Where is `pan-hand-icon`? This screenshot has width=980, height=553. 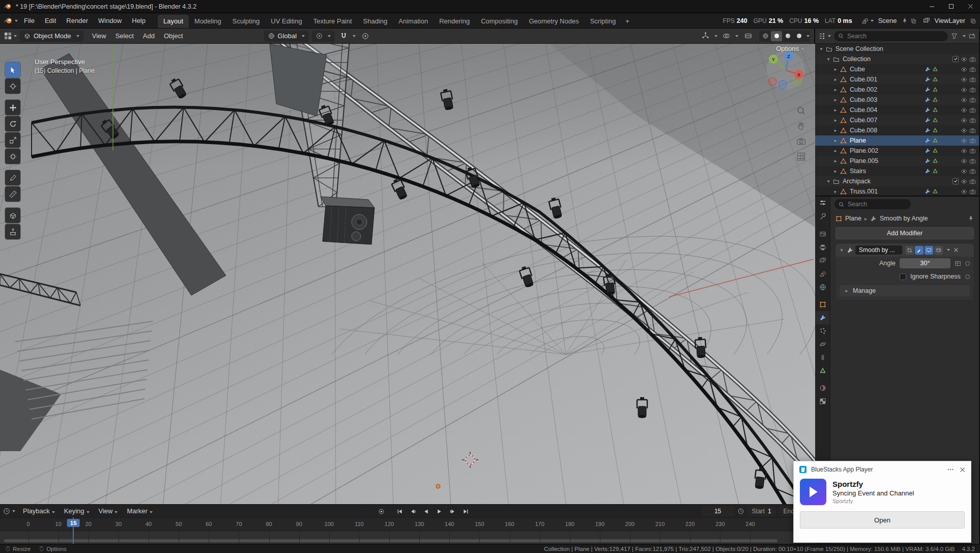 pan-hand-icon is located at coordinates (801, 127).